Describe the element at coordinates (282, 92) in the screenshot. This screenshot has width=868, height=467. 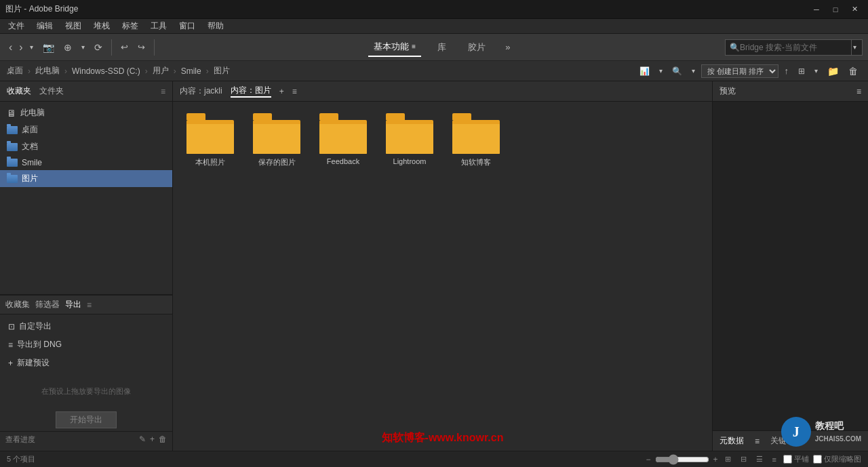
I see `content-add-tab: +` at that location.